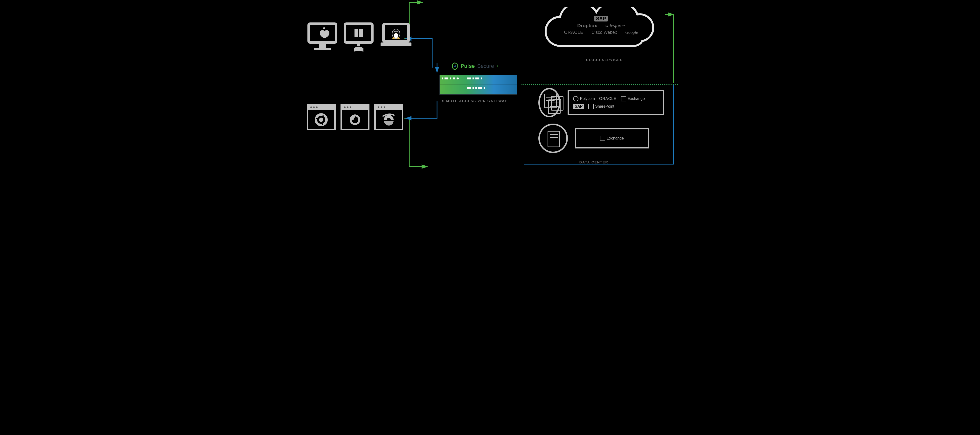 The width and height of the screenshot is (980, 435). What do you see at coordinates (574, 33) in the screenshot?
I see `brand-oracle: ORACLE` at bounding box center [574, 33].